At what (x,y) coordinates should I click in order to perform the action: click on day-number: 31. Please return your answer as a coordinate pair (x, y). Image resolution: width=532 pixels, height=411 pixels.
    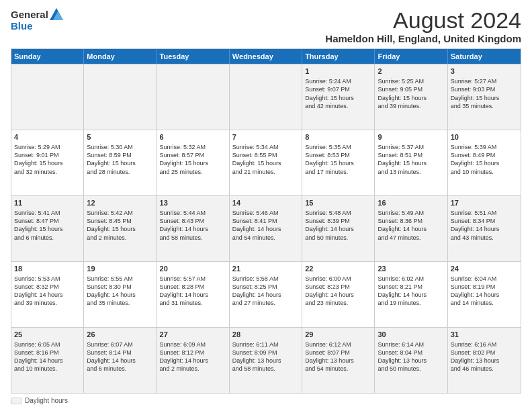
    Looking at the image, I should click on (484, 334).